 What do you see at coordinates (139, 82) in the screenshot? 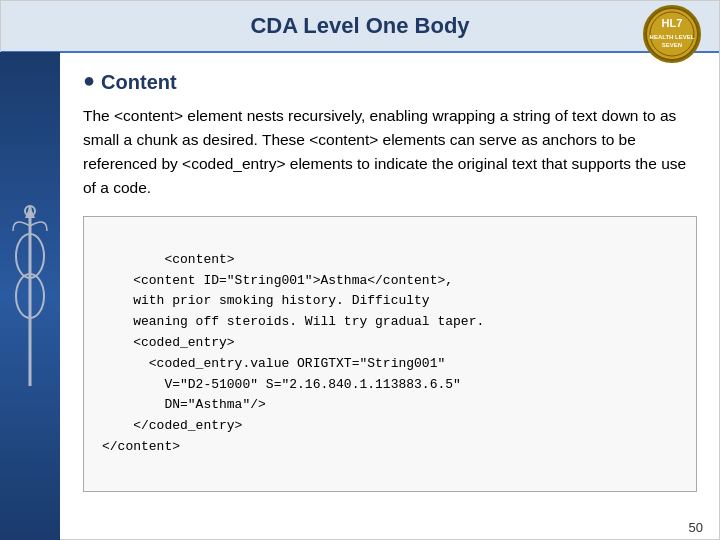
I see `bullet-label: Content` at bounding box center [139, 82].